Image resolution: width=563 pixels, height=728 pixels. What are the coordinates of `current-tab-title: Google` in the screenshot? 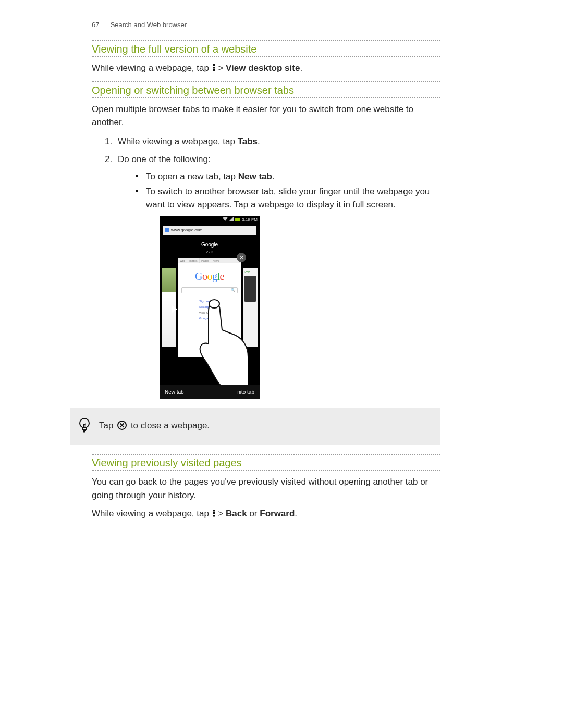 It's located at (210, 245).